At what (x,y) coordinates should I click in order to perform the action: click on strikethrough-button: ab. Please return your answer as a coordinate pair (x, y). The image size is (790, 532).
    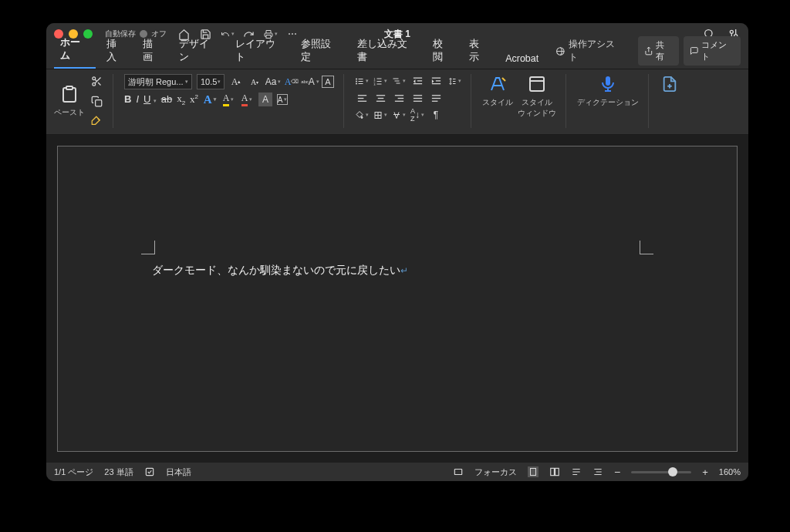
    Looking at the image, I should click on (167, 99).